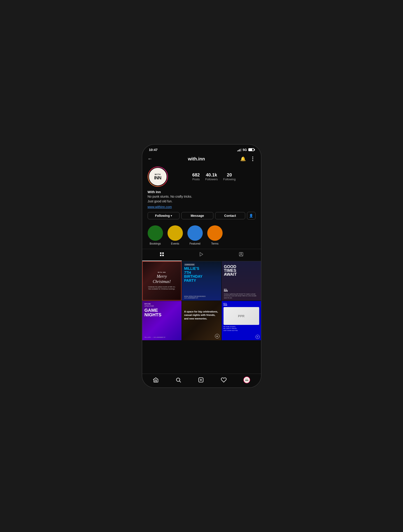 The image size is (403, 532). Describe the element at coordinates (149, 306) in the screenshot. I see `post-gamenights-open: OPEN FOR` at that location.